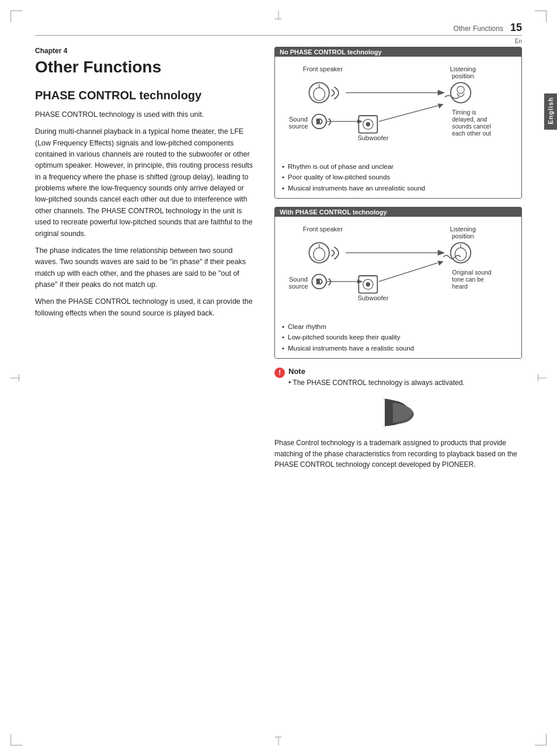 The height and width of the screenshot is (756, 557). What do you see at coordinates (463, 229) in the screenshot?
I see `svg-text: Listening` at bounding box center [463, 229].